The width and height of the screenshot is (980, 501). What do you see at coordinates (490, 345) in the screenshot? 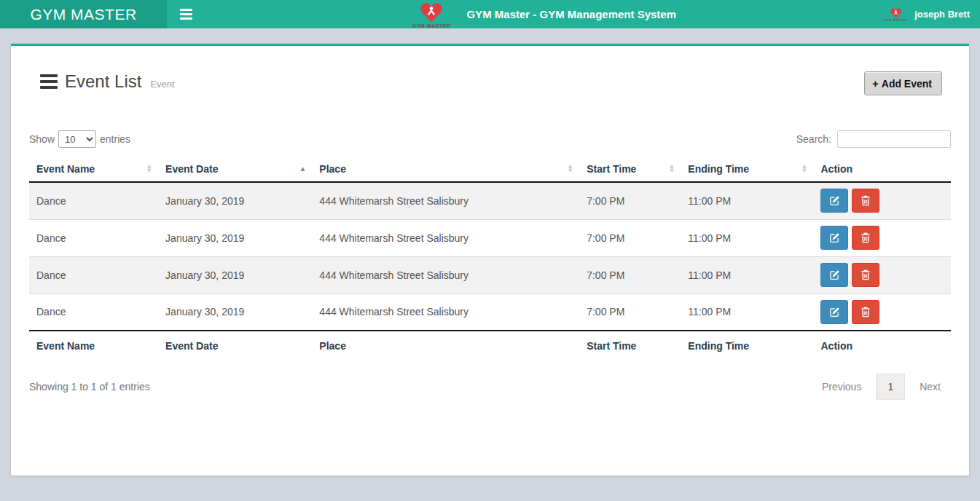
I see `table-footer-row: Event Name Event Date Place Start Time E…` at bounding box center [490, 345].